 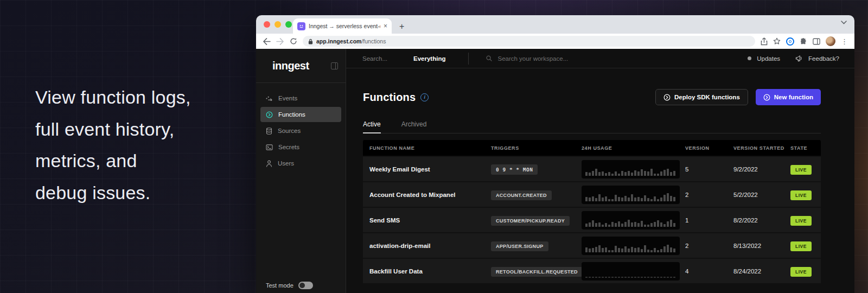 I want to click on trigger-badge: APP/USER.SIGNUP, so click(x=520, y=246).